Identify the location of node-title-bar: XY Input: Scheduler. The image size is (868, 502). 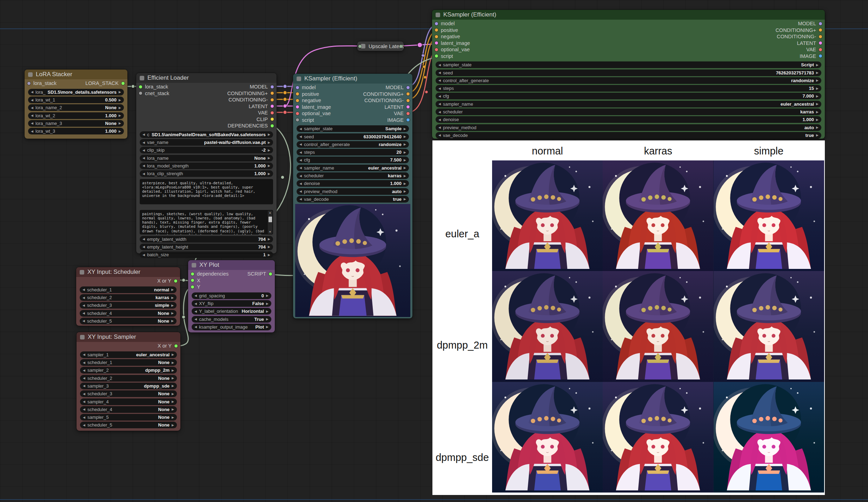
(128, 272).